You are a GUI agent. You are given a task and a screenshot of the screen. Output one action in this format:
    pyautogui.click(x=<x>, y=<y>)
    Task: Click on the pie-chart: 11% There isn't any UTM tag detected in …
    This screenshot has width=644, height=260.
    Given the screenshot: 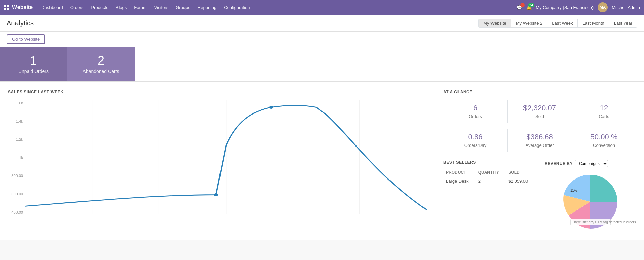 What is the action you would take?
    pyautogui.click(x=590, y=202)
    